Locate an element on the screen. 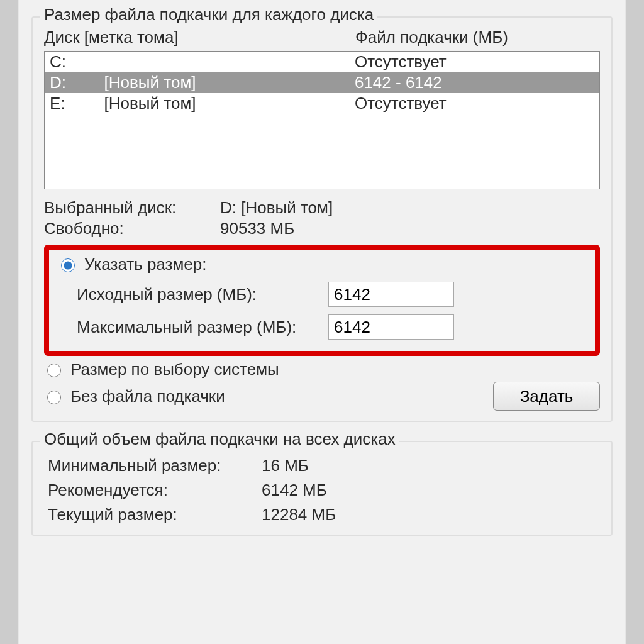  drive-row: D:[Новый том]6142 - 6142 is located at coordinates (322, 83).